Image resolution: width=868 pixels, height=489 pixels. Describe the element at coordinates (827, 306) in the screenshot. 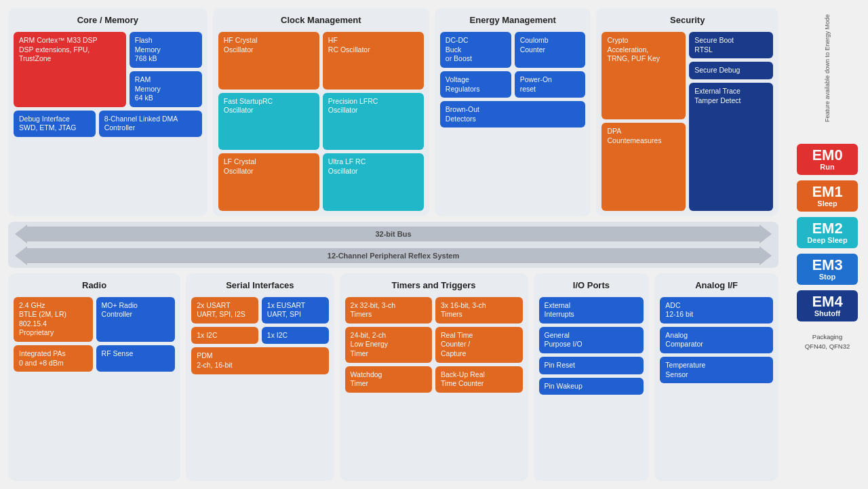

I see `em4-badge: EM4 Shutoff` at that location.